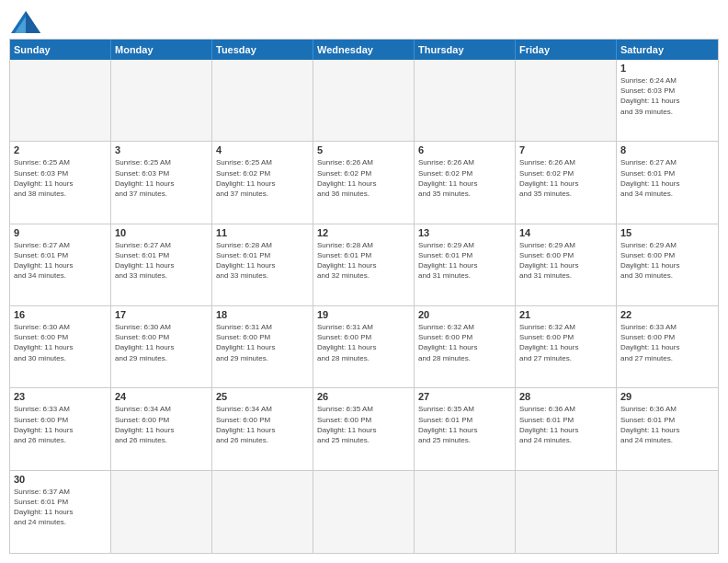 This screenshot has height=563, width=728. What do you see at coordinates (162, 150) in the screenshot?
I see `day-number: 3` at bounding box center [162, 150].